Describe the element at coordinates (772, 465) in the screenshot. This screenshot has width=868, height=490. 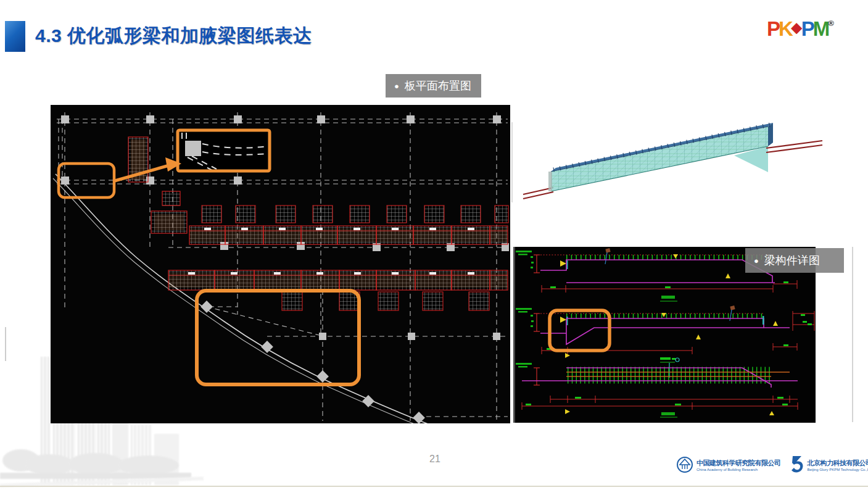
I see `footer-logos: 中国建筑科学研究院有限公司 China Academy of Building …` at that location.